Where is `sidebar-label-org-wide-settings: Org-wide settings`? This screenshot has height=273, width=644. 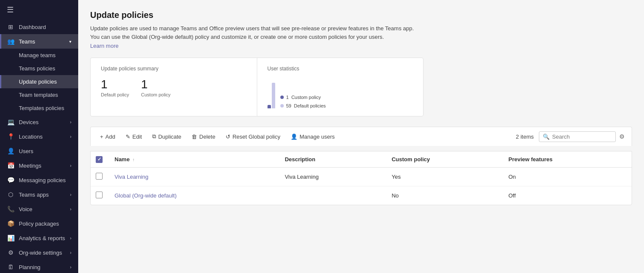 sidebar-label-org-wide-settings: Org-wide settings is located at coordinates (40, 253).